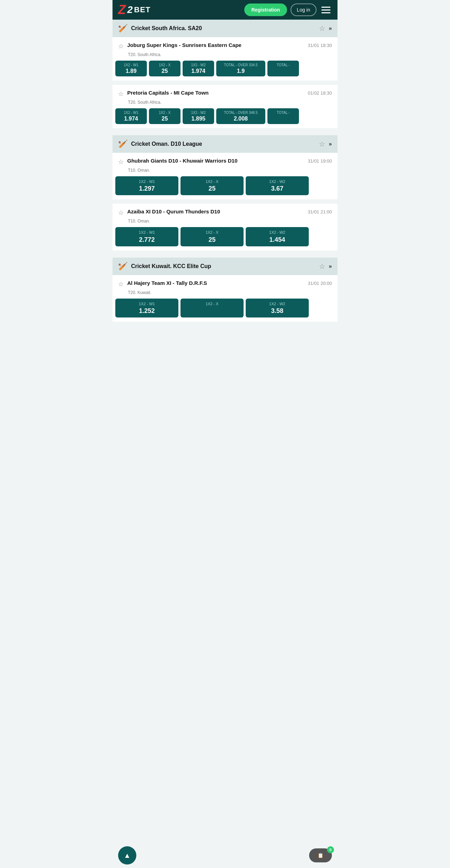  I want to click on odds-btn-alhajery-w1: 1X2 - W1 1.252, so click(147, 308).